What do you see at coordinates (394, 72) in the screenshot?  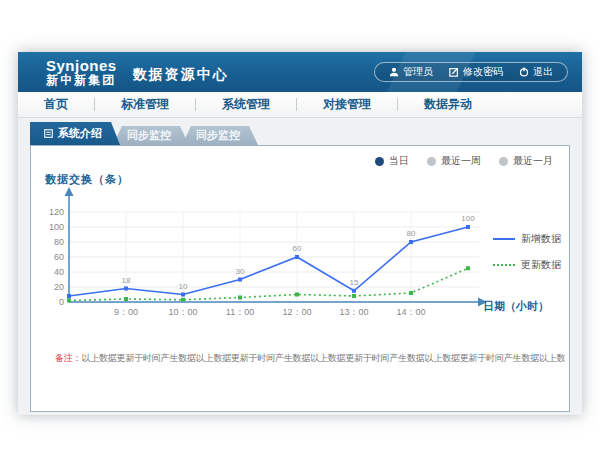 I see `person-icon` at bounding box center [394, 72].